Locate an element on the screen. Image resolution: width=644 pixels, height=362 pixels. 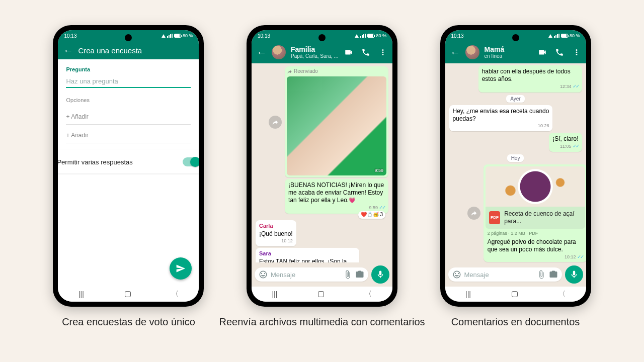
add-option-2: + Añadir is located at coordinates (128, 136).